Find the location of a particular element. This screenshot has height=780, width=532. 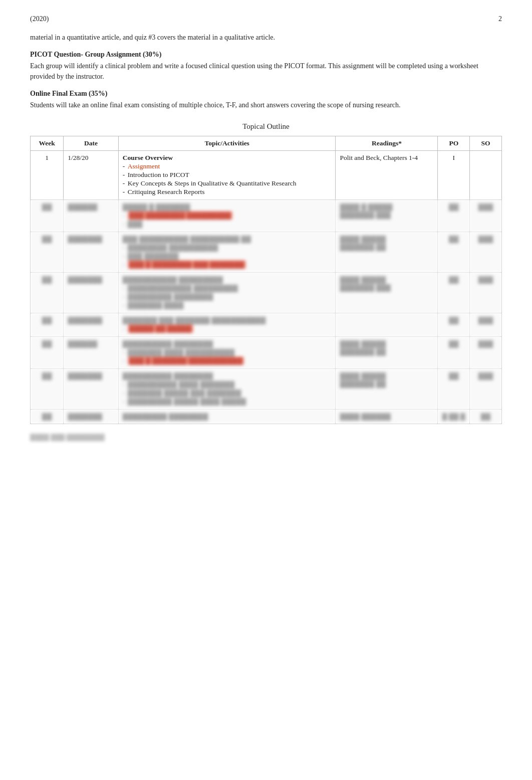

table-footer: ▓▓▓▓ ▓▓▓ ▓▓▓▓▓▓▓▓ is located at coordinates (266, 437).